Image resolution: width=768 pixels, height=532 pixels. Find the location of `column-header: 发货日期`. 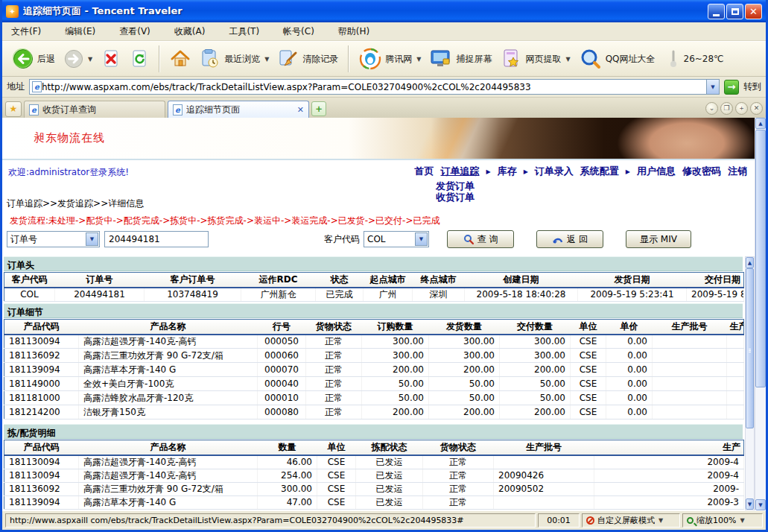

column-header: 发货日期 is located at coordinates (632, 280).